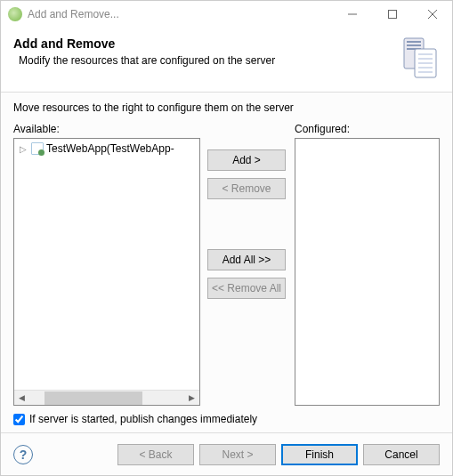 The width and height of the screenshot is (453, 476). What do you see at coordinates (226, 454) in the screenshot?
I see `button-bar: ? < Back Next > Finish Cancel` at bounding box center [226, 454].